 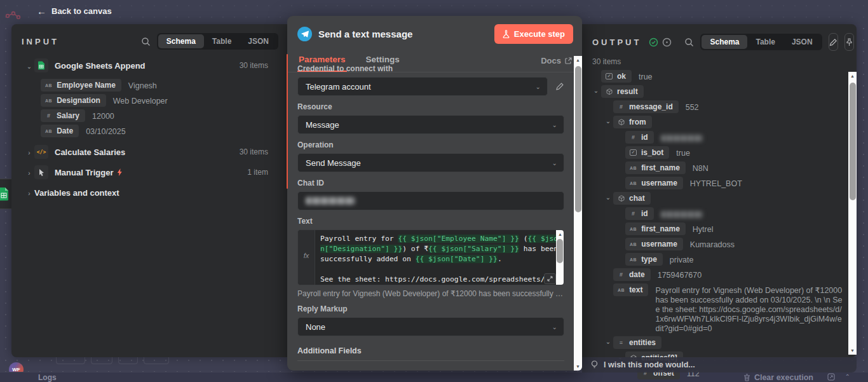 What do you see at coordinates (647, 153) in the screenshot?
I see `schema-field-pill: ✓is_bot` at bounding box center [647, 153].